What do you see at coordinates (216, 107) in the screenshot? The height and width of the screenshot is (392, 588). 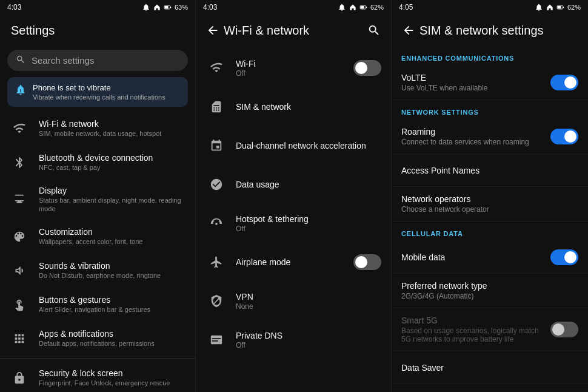 I see `sim-icon` at bounding box center [216, 107].